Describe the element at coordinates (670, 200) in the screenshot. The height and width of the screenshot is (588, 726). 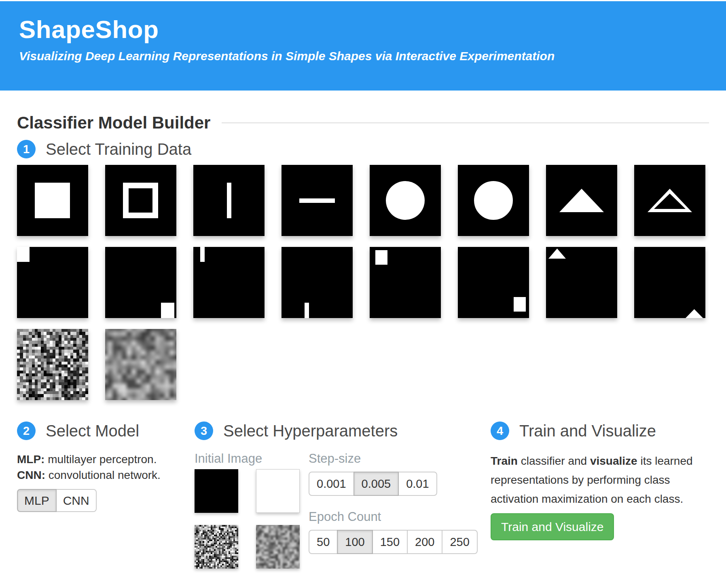
I see `triangle-outline-icon` at that location.